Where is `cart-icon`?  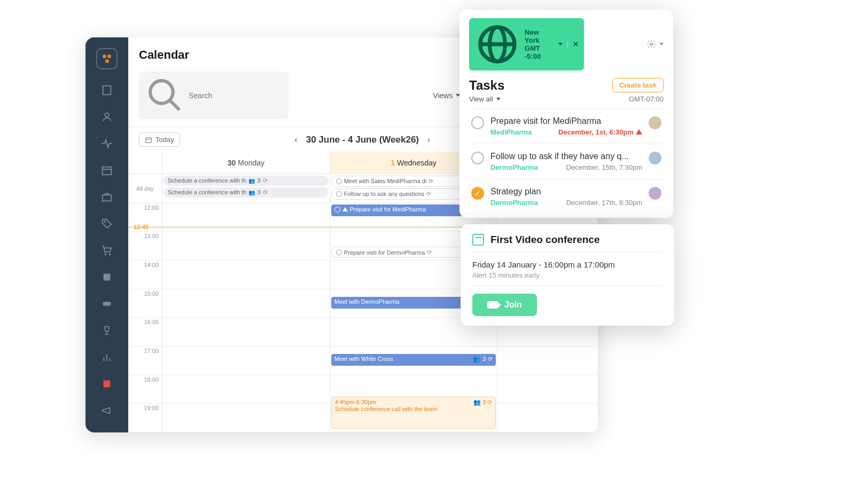 cart-icon is located at coordinates (107, 250).